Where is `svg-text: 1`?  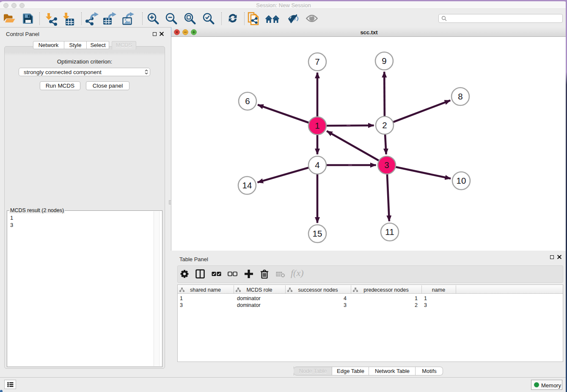
svg-text: 1 is located at coordinates (317, 125).